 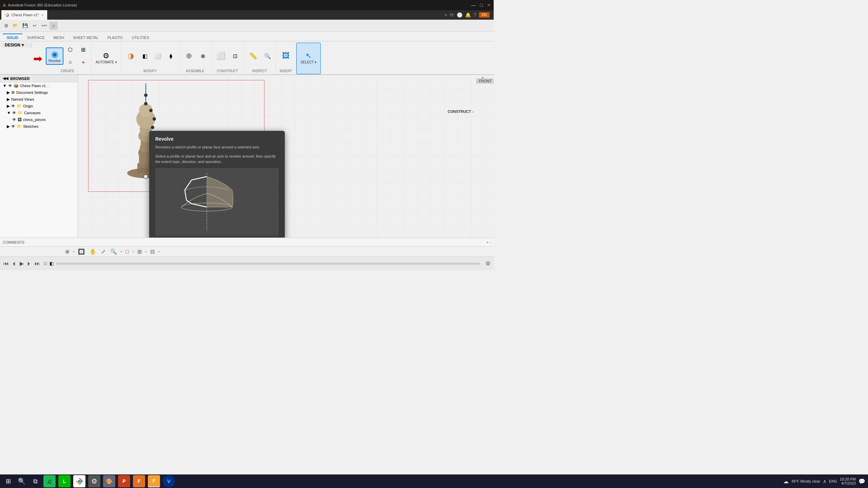 What do you see at coordinates (39, 106) in the screenshot?
I see `browser-item-origin: ▶ 👁 📁 Origin` at bounding box center [39, 106].